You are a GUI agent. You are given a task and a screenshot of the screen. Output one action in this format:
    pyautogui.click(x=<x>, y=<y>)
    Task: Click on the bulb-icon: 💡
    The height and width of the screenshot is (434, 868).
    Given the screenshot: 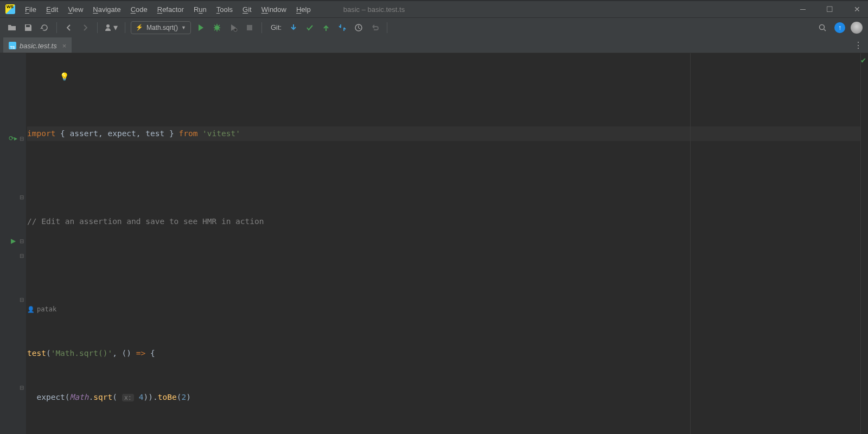 What is the action you would take?
    pyautogui.click(x=64, y=77)
    